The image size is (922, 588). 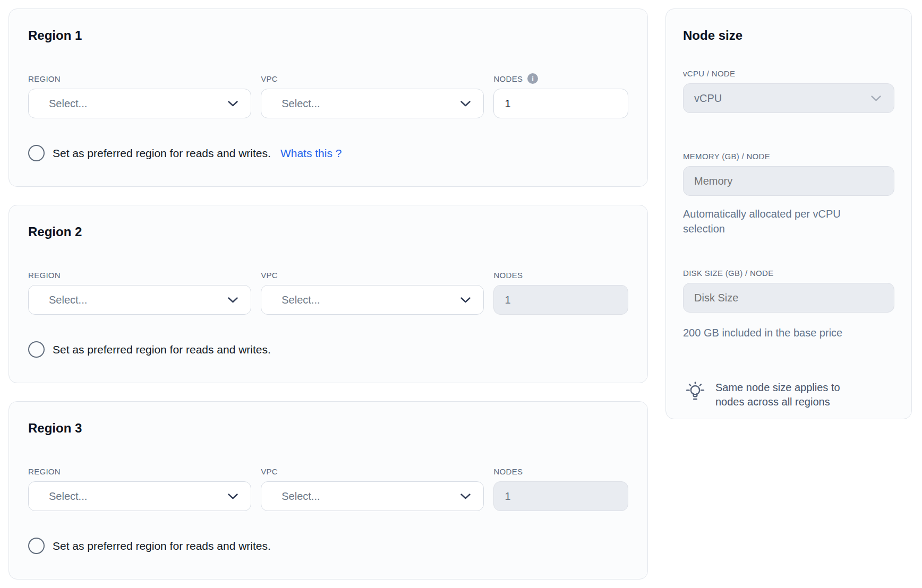 I want to click on region-card-title: Region 1, so click(x=328, y=36).